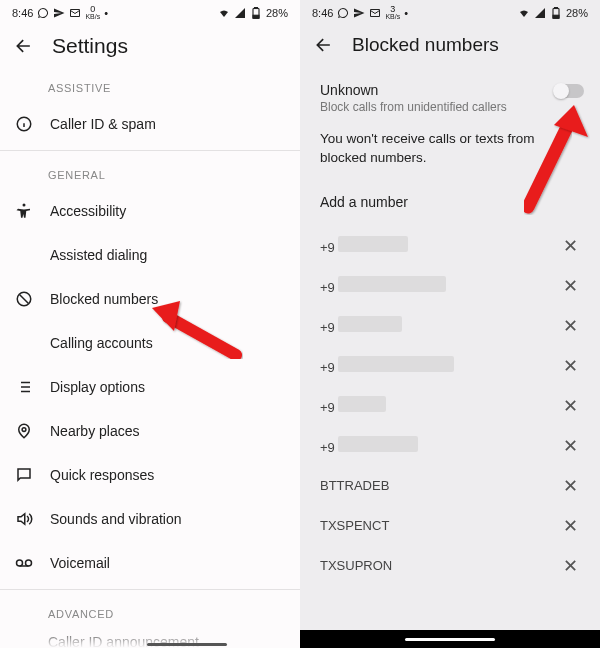 The height and width of the screenshot is (648, 600). Describe the element at coordinates (92, 13) in the screenshot. I see `data-rate: 0KB/s` at that location.